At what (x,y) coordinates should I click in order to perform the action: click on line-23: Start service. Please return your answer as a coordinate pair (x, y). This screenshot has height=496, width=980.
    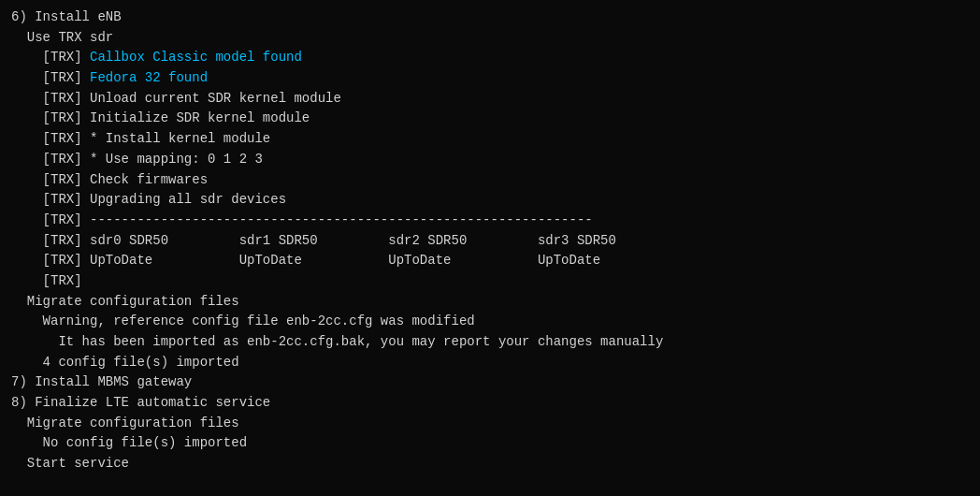
    Looking at the image, I should click on (490, 464).